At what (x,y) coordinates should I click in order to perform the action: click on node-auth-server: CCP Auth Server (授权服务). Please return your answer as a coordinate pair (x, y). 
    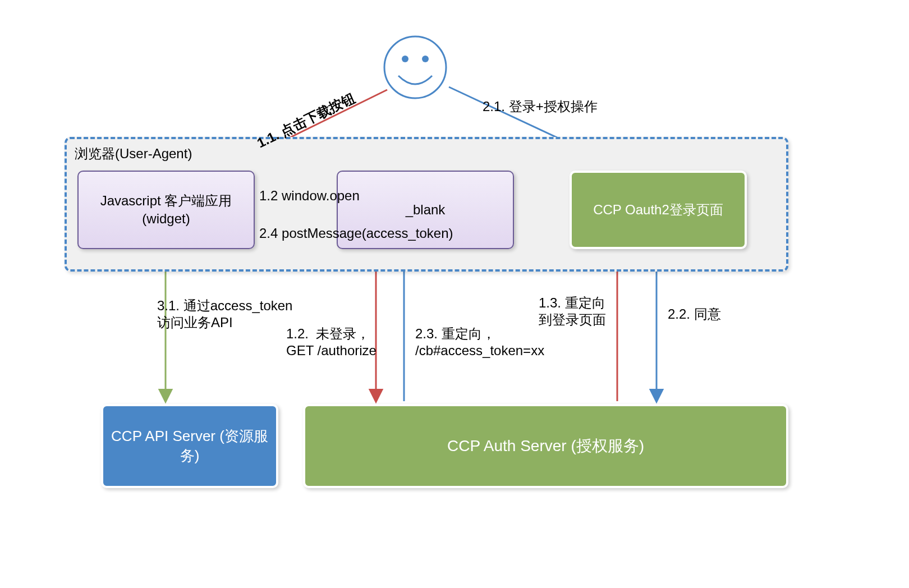
    Looking at the image, I should click on (545, 446).